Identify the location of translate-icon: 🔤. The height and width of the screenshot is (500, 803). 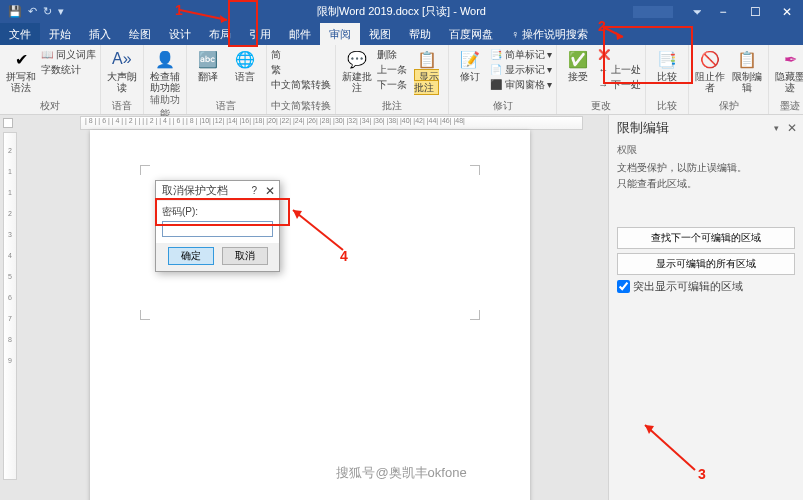
(208, 59).